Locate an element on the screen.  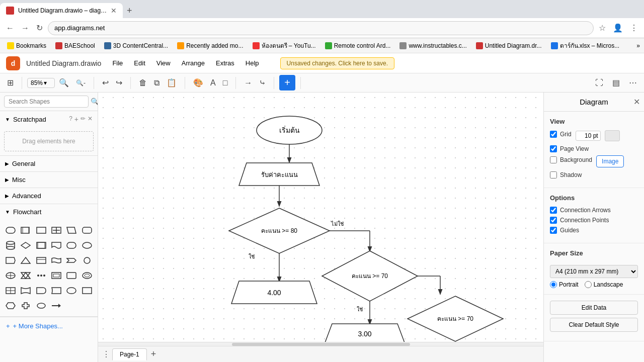
forward-button: → is located at coordinates (25, 28).